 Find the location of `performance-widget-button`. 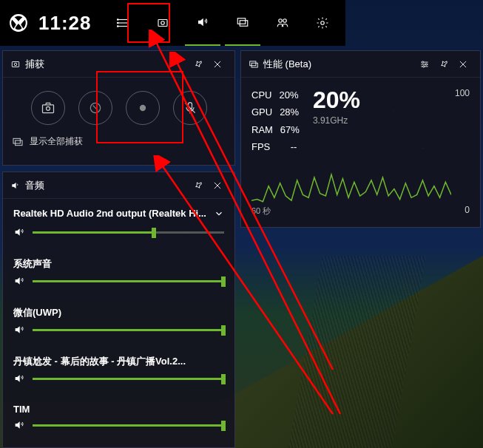

performance-widget-button is located at coordinates (243, 23).